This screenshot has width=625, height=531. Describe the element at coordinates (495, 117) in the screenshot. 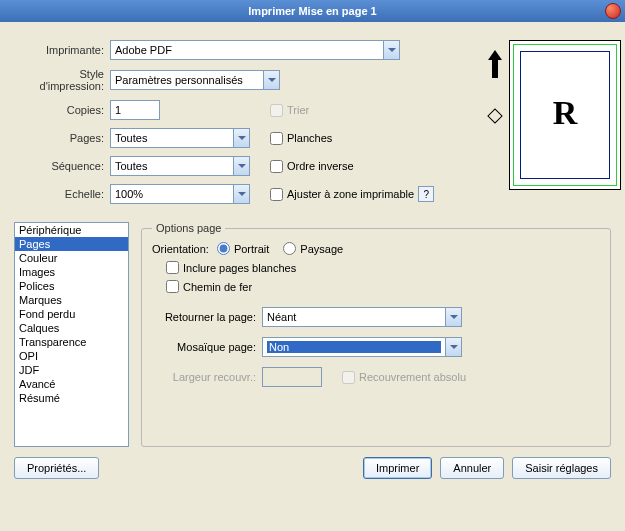

I see `rotate-icon` at that location.